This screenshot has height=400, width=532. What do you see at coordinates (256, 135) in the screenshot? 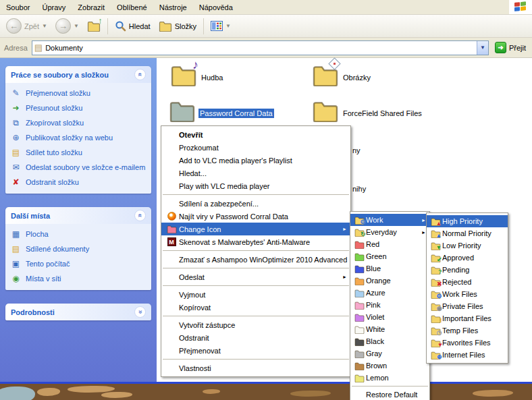
I see `menu-item: Otevřít` at bounding box center [256, 135].